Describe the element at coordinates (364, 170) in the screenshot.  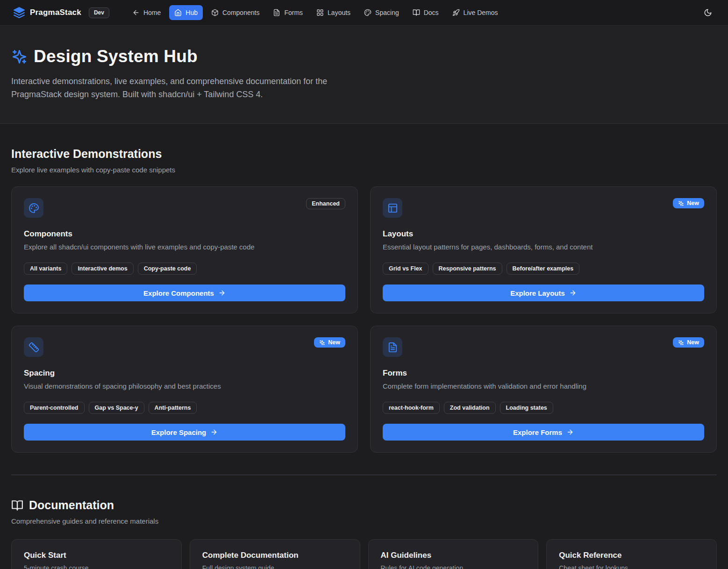
I see `demos-section-subtitle: Explore live examples with copy-paste co…` at that location.